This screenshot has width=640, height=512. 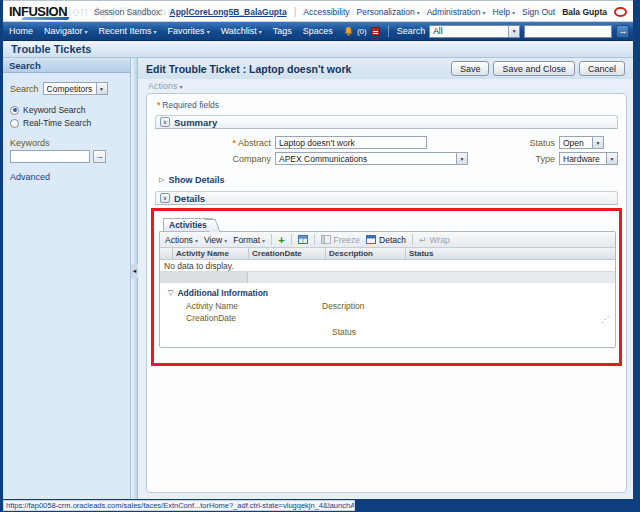 What do you see at coordinates (14, 110) in the screenshot?
I see `radio-selected-icon` at bounding box center [14, 110].